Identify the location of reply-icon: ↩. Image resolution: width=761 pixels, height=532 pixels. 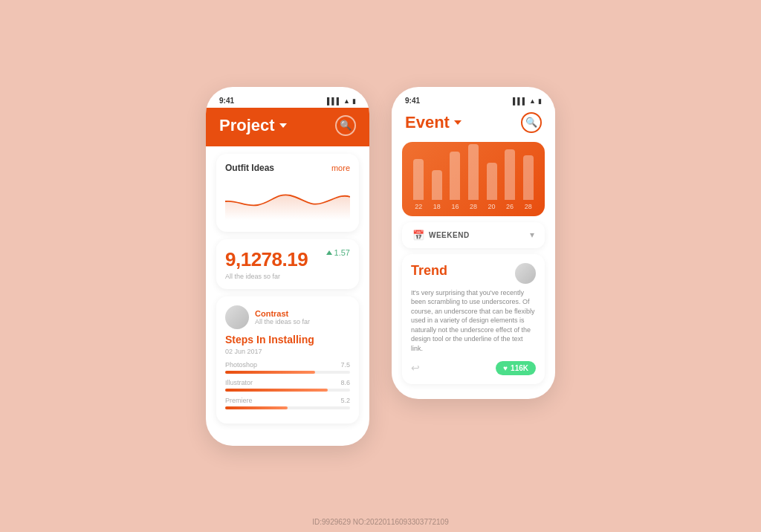
(415, 368).